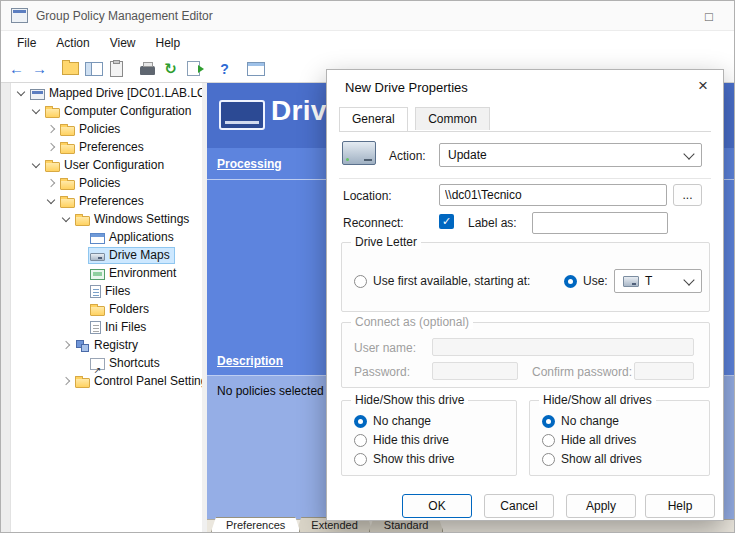  I want to click on help-icon: ?, so click(224, 68).